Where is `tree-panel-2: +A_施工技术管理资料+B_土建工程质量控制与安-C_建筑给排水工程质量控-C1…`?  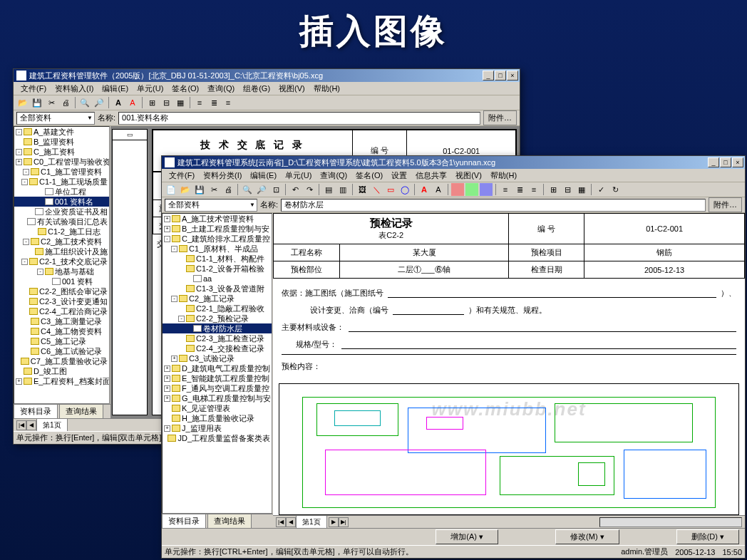
tree-panel-2: +A_施工技术管理资料+B_土建工程质量控制与安-C_建筑给排水工程质量控-C1… is located at coordinates (217, 363).